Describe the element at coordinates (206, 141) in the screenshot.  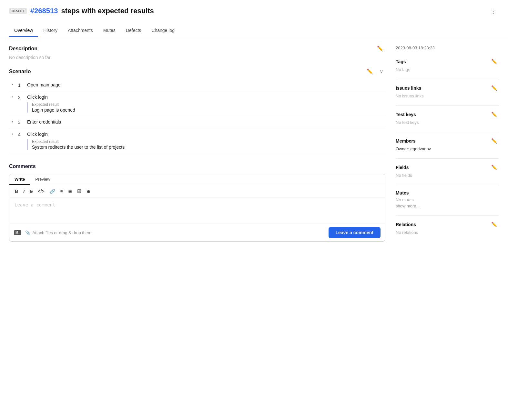
I see `step-content-4: Click login Expected result System redir…` at that location.